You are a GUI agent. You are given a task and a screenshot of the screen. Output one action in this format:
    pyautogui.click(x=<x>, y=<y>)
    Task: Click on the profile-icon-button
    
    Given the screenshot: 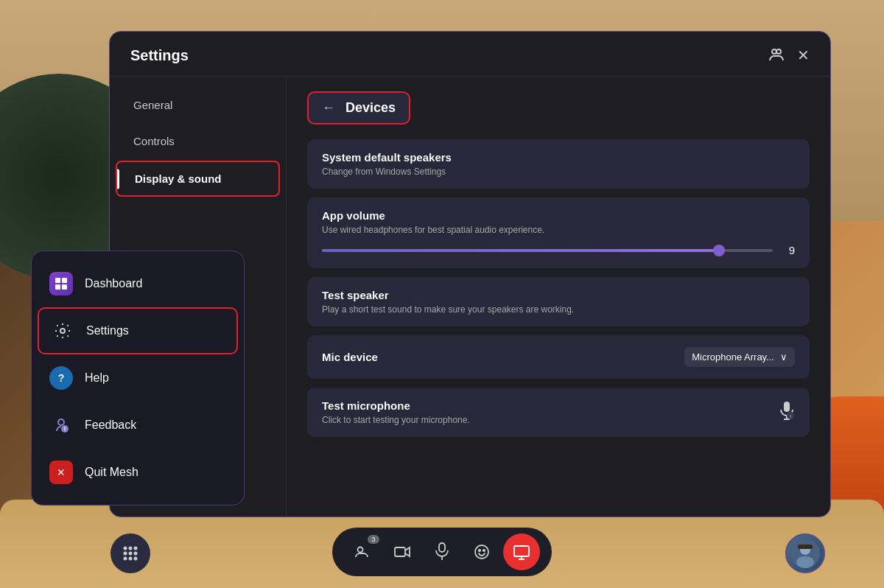 What is the action you would take?
    pyautogui.click(x=776, y=55)
    